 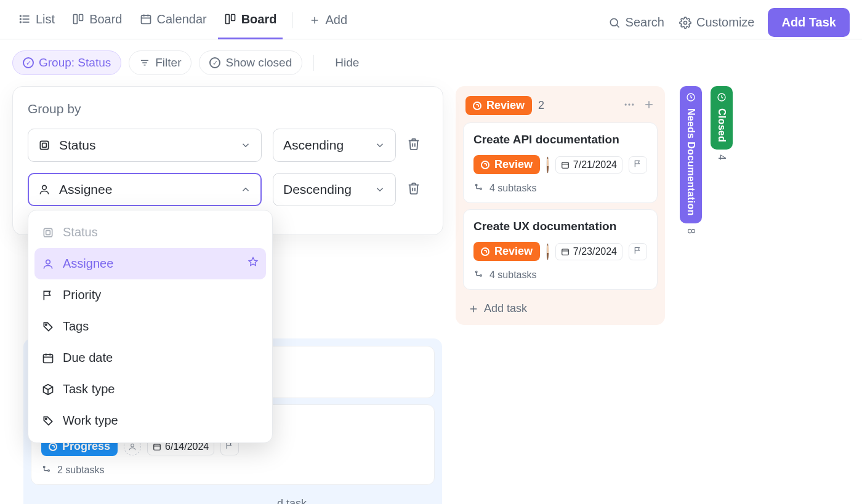 What do you see at coordinates (722, 118) in the screenshot?
I see `collapsed-column-closed: Closed` at bounding box center [722, 118].